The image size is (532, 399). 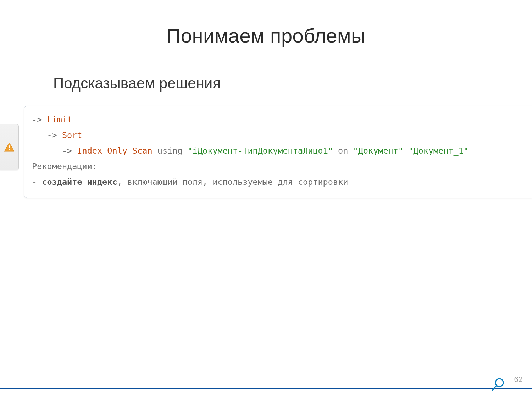 I want to click on recommendation-rest: , включающий поля, используемые для сорт…, so click(x=233, y=182).